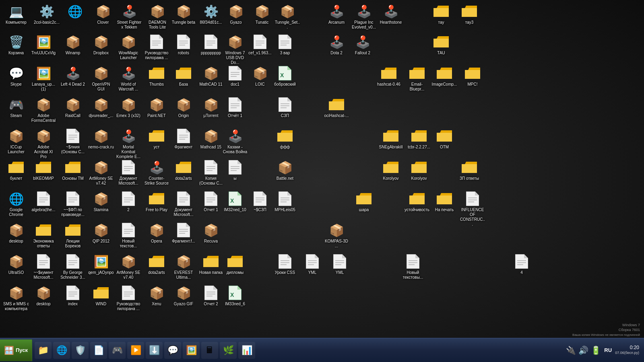 Image resolution: width=644 pixels, height=362 pixels. Describe the element at coordinates (43, 267) in the screenshot. I see `desktop-icon-xkument: ~~$кумент Microsoft...` at that location.